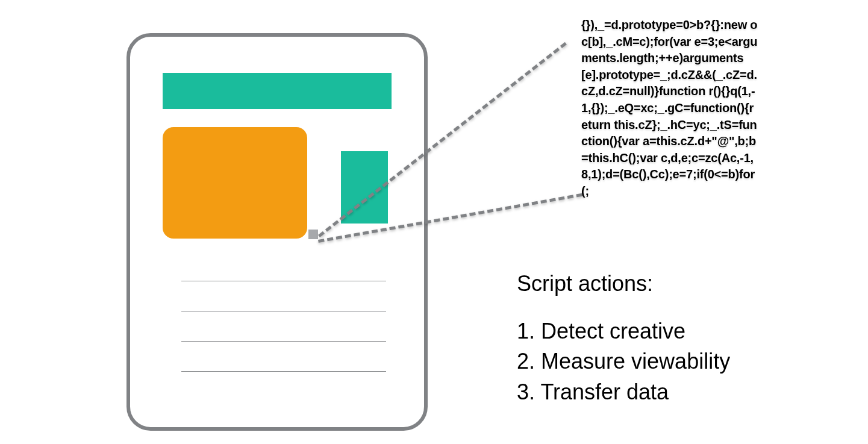  Describe the element at coordinates (623, 331) in the screenshot. I see `list-item: 1. Detect creative` at that location.